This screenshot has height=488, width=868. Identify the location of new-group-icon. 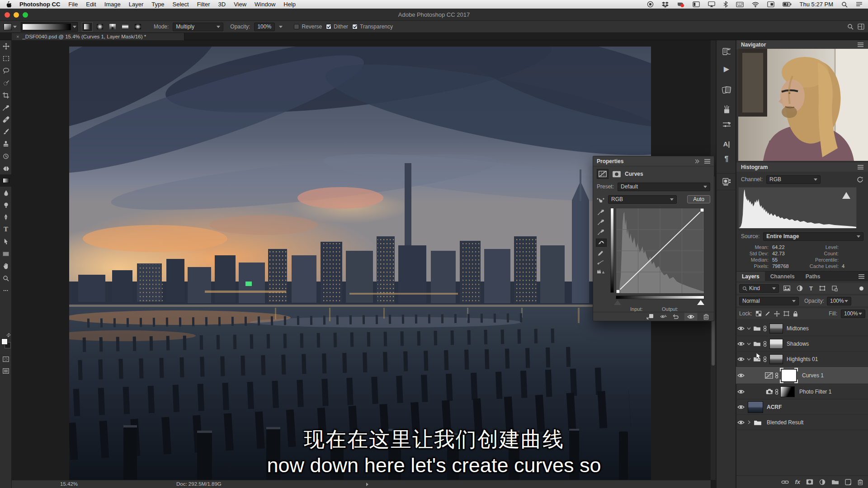
(835, 482).